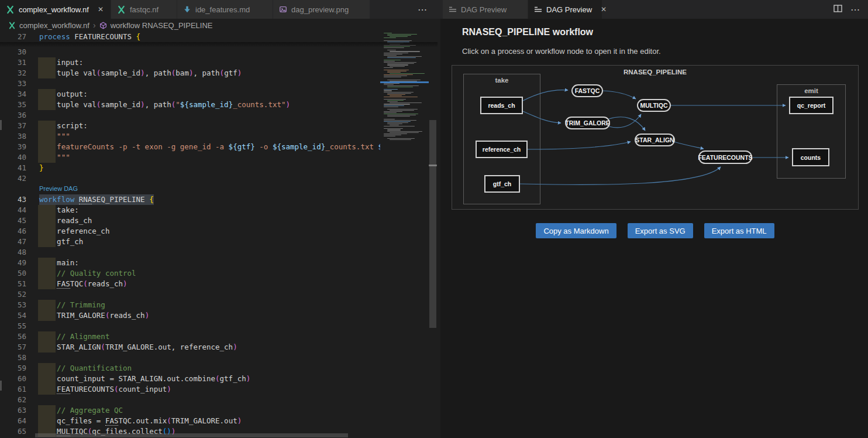 This screenshot has width=868, height=438. Describe the element at coordinates (144, 9) in the screenshot. I see `tab-fastqc-nf: fastqc.nf` at that location.